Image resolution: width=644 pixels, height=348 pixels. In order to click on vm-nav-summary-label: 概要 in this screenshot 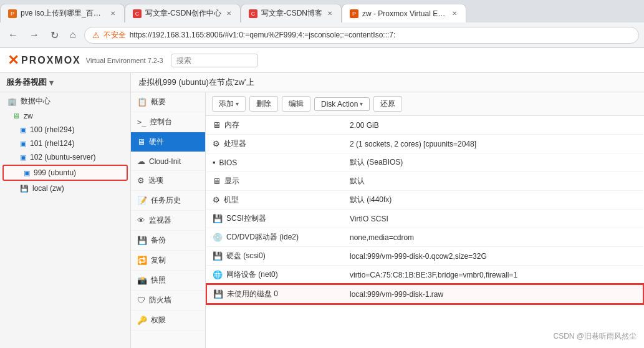, I will do `click(158, 102)`.